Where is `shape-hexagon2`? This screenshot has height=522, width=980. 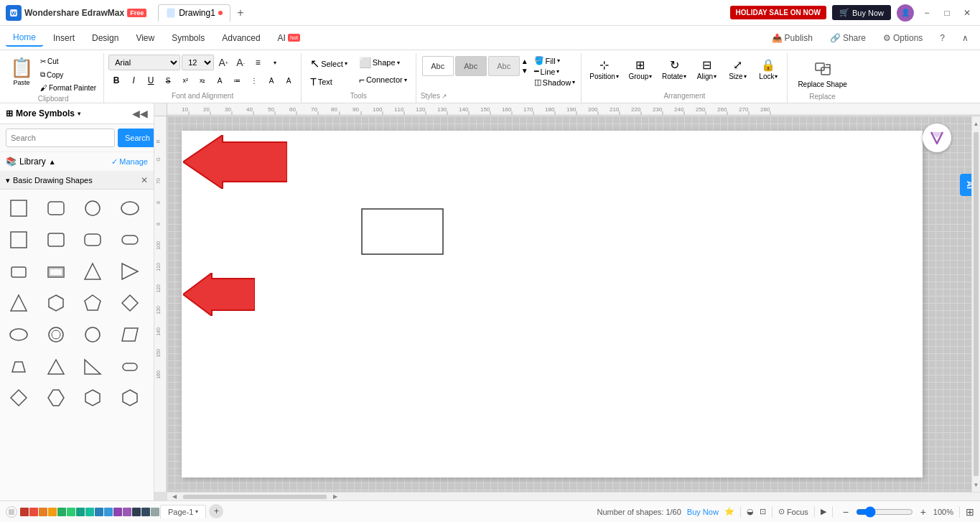
shape-hexagon2 is located at coordinates (56, 398).